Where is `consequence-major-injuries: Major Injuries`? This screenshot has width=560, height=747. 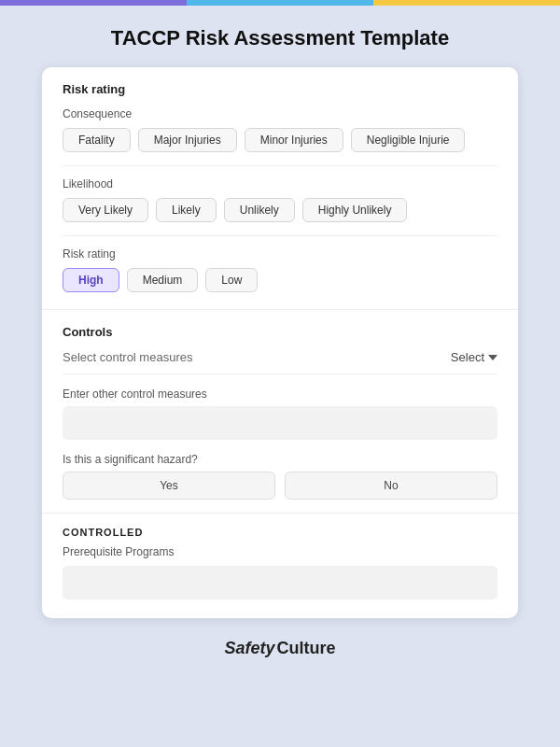 consequence-major-injuries: Major Injuries is located at coordinates (188, 140).